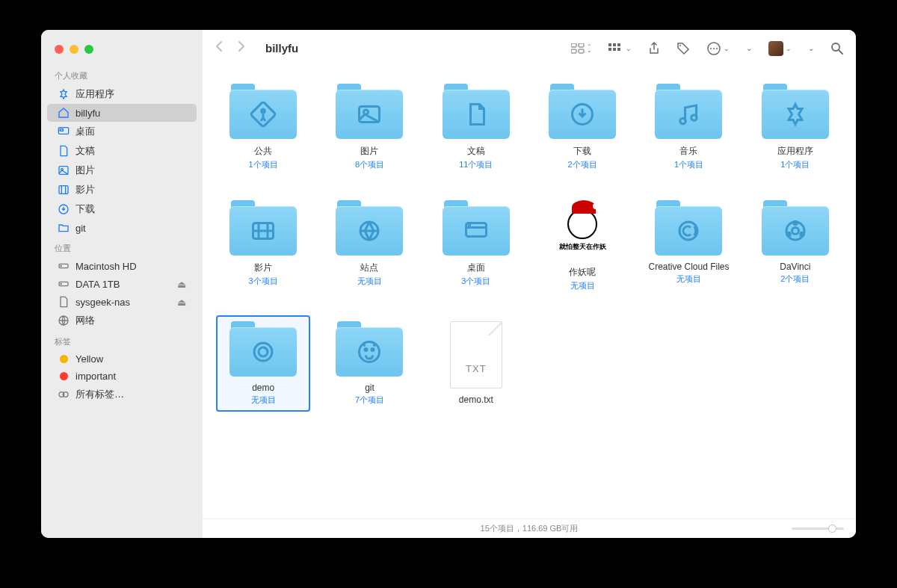 Image resolution: width=897 pixels, height=588 pixels. Describe the element at coordinates (122, 209) in the screenshot. I see `sidebar-item: 下载` at that location.